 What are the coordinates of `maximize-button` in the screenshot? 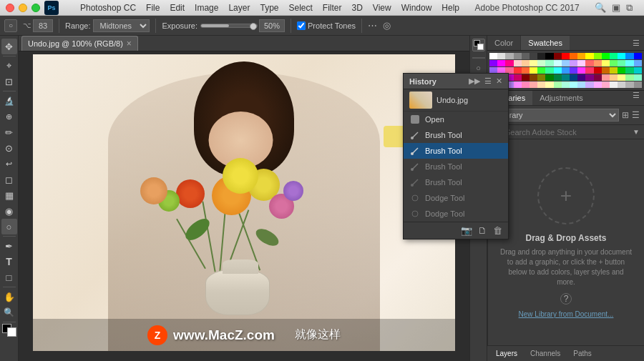 It's located at (36, 8).